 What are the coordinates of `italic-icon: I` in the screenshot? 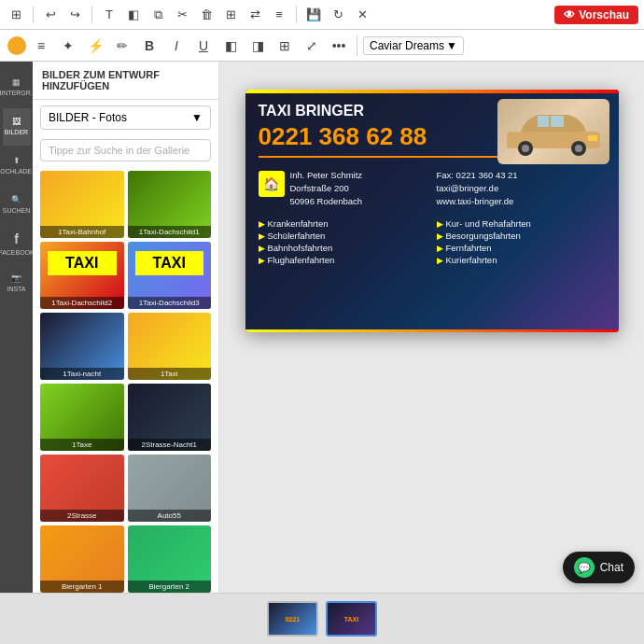 It's located at (176, 46).